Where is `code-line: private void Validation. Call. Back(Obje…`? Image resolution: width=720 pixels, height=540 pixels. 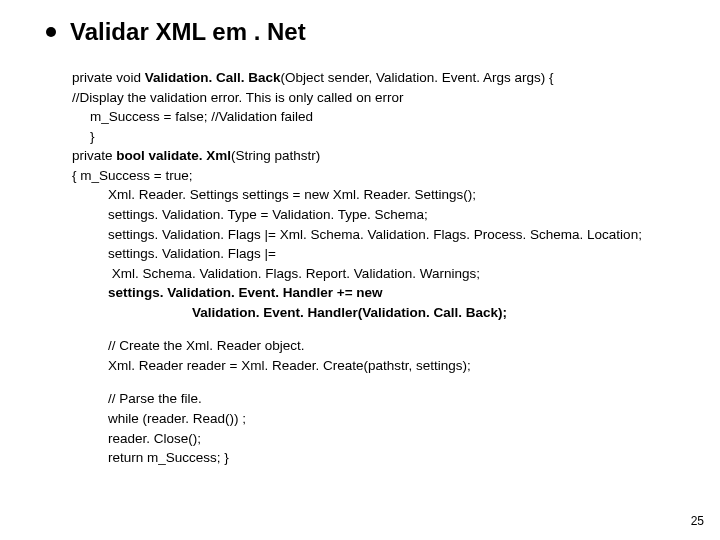
code-line: private void Validation. Call. Back(Obje… is located at coordinates (373, 78).